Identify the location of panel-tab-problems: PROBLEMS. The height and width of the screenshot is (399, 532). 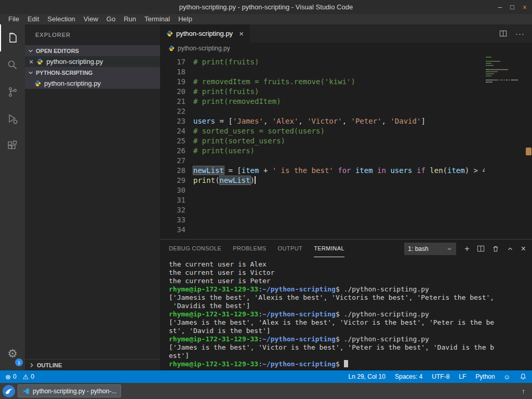
(249, 248).